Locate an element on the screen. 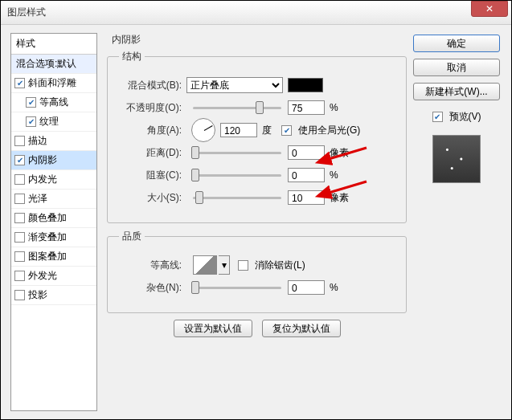  blend-mode-select: 正片叠底 is located at coordinates (235, 85).